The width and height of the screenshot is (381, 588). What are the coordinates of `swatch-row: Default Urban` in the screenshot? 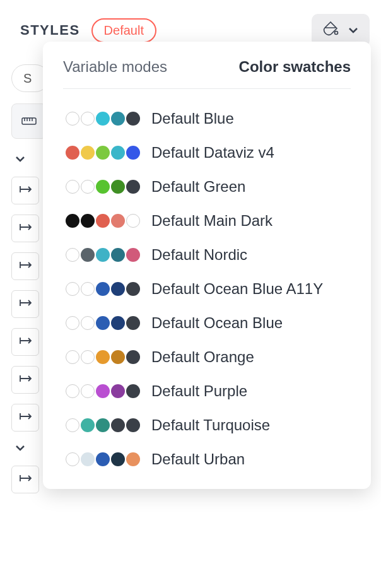 It's located at (207, 459).